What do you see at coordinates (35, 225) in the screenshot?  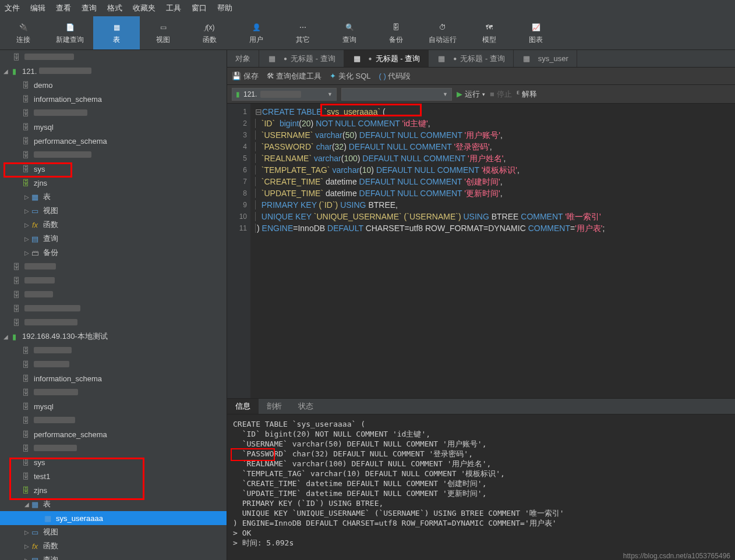 I see `fx-icon: fx` at bounding box center [35, 225].